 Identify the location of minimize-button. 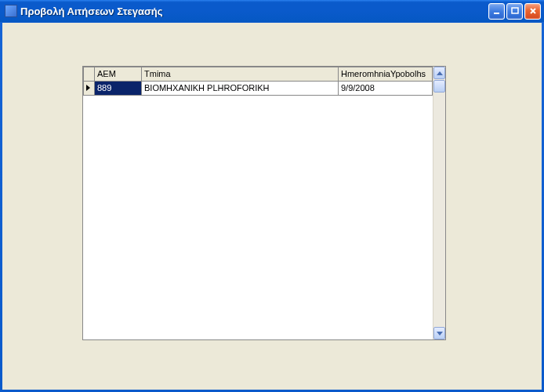
(497, 11).